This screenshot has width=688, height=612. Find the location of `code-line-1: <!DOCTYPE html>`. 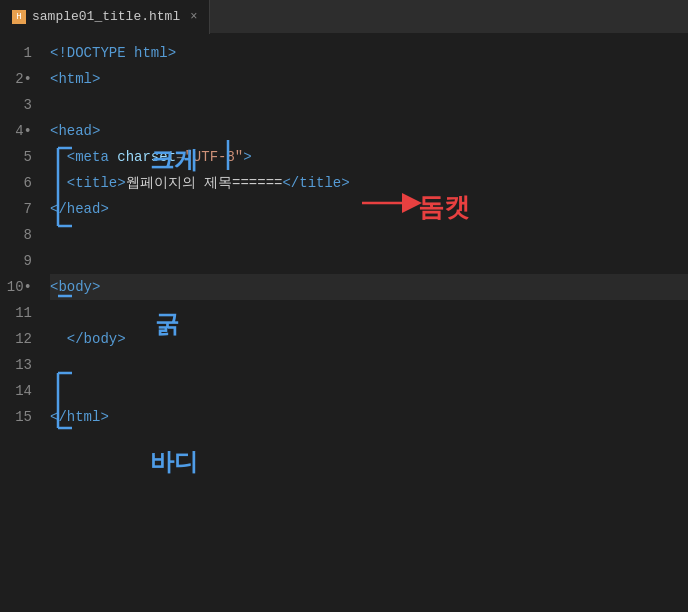

code-line-1: <!DOCTYPE html> is located at coordinates (369, 53).